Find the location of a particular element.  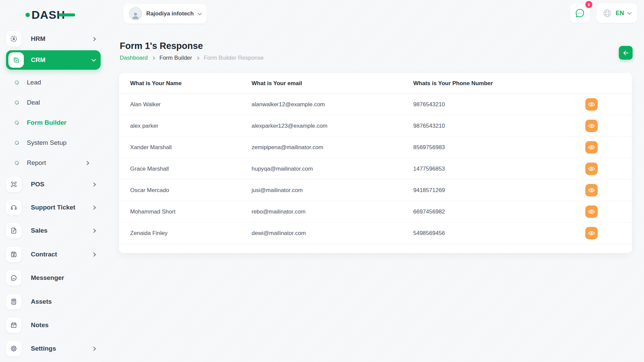

table-row: alex parker alexparker123@example.com 98… is located at coordinates (376, 126).